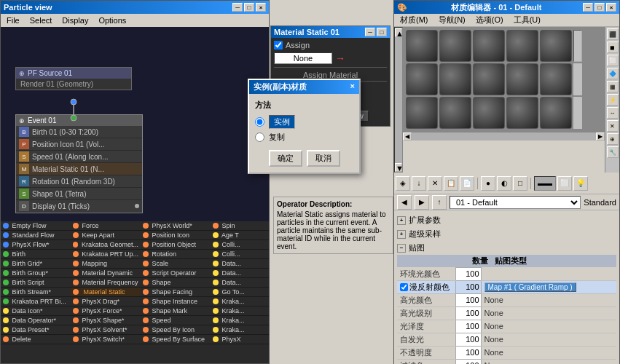  Describe the element at coordinates (613, 60) in the screenshot. I see `tool-btn-3: ⬜` at that location.